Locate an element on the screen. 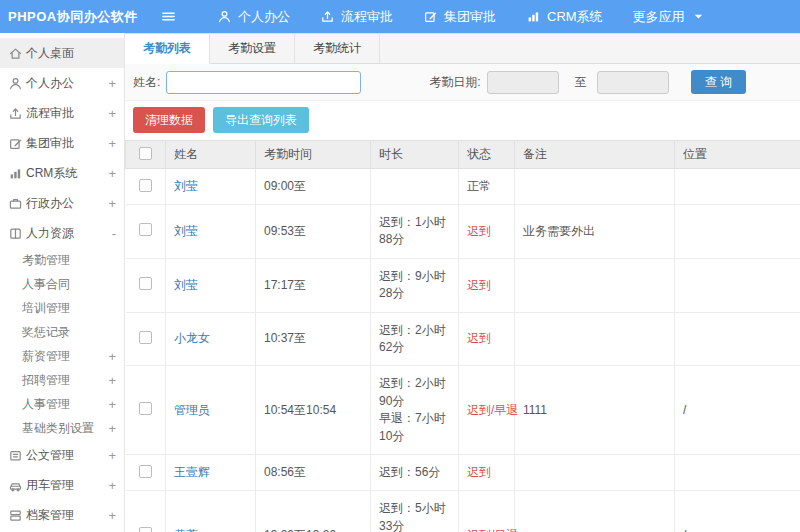 The width and height of the screenshot is (800, 532). sidebar-subitem-label: 培训管理 is located at coordinates (63, 308).